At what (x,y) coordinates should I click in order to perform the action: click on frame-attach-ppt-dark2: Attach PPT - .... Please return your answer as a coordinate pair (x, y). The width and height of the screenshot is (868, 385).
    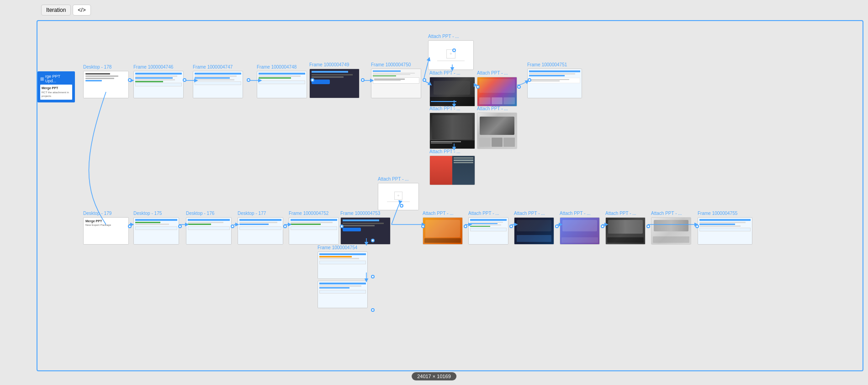
    Looking at the image, I should click on (452, 128).